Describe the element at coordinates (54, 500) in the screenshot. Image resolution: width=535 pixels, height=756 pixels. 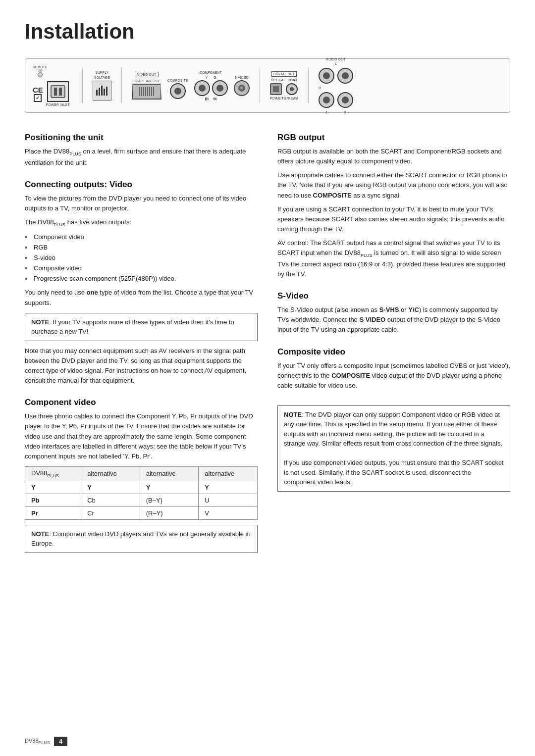
I see `table-cell: Pb` at that location.